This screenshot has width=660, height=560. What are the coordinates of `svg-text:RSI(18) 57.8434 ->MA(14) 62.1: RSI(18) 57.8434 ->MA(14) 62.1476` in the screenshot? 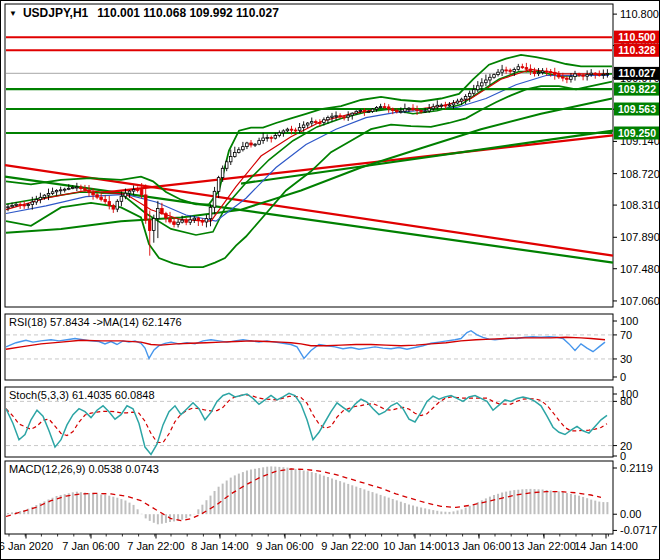 It's located at (96, 322).